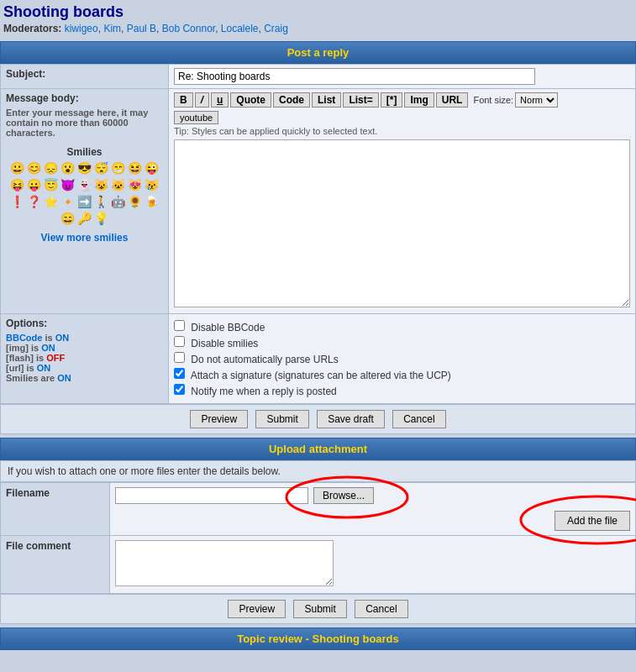 The image size is (636, 672). Describe the element at coordinates (402, 131) in the screenshot. I see `tip-text: Tip: Styles can be applied quickly to se…` at that location.